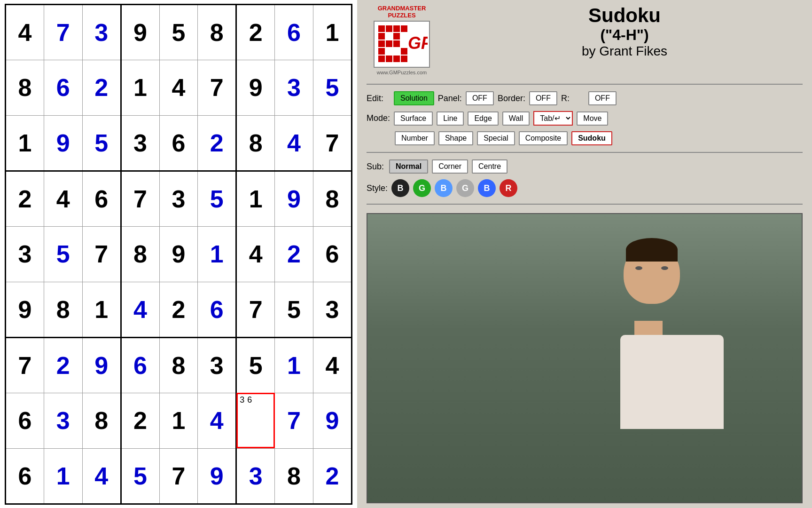 The image size is (812, 508). I want to click on style-btn-green: G, so click(422, 188).